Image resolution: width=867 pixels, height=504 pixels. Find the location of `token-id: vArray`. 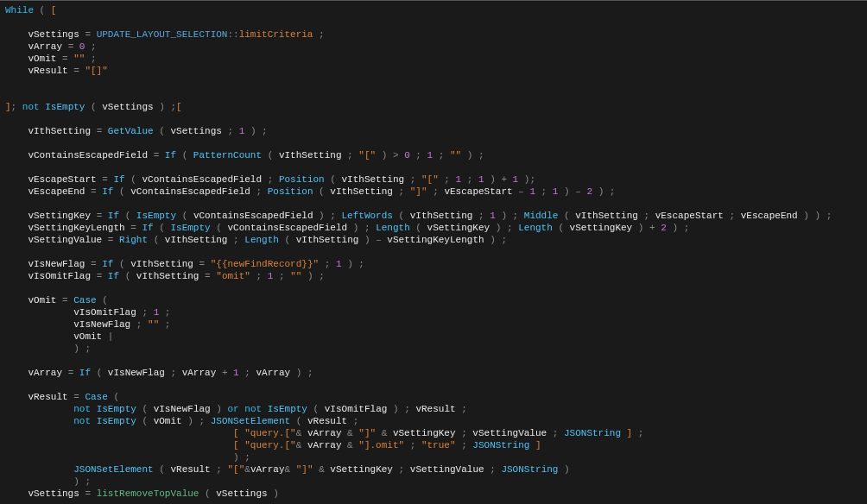

token-id: vArray is located at coordinates (325, 433).